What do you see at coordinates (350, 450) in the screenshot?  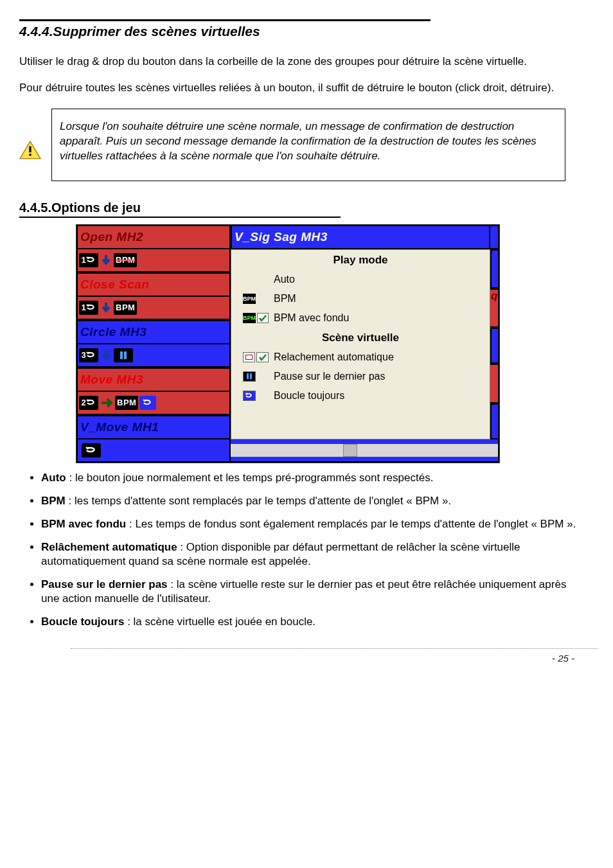 I see `scrollbar-thumb` at bounding box center [350, 450].